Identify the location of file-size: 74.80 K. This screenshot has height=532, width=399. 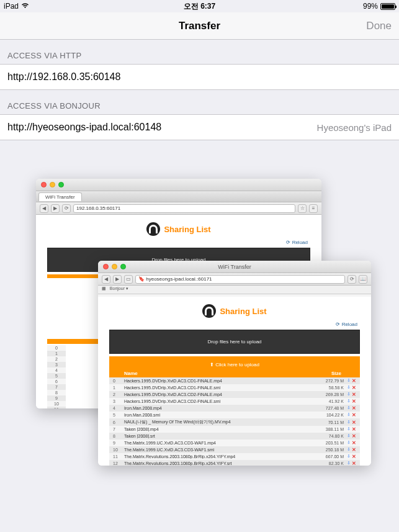
(331, 436).